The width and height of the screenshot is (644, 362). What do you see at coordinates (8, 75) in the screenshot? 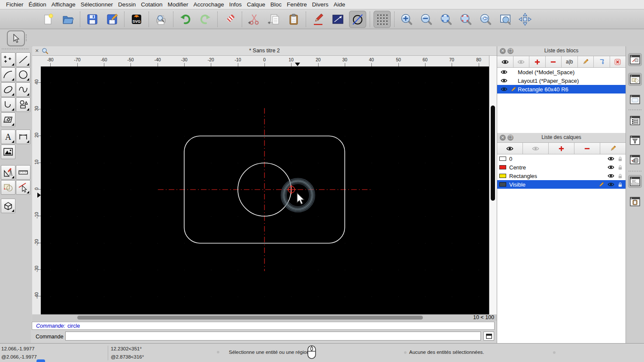
I see `arc-tool-button` at bounding box center [8, 75].